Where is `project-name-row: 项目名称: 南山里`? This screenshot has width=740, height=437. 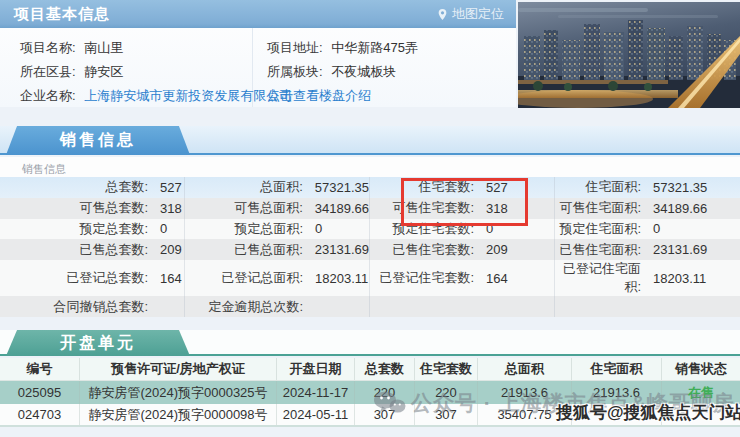 project-name-row: 项目名称: 南山里 is located at coordinates (136, 48).